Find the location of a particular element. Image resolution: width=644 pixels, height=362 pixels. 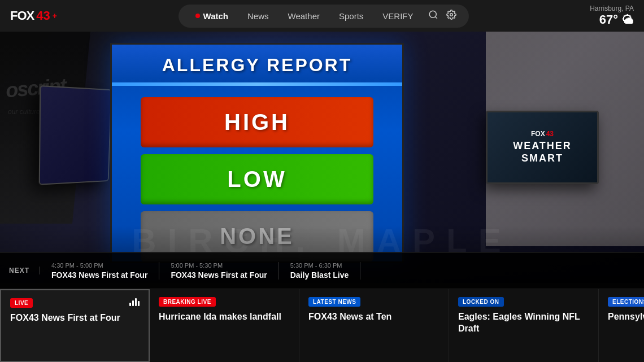

allergy-divider is located at coordinates (257, 84).